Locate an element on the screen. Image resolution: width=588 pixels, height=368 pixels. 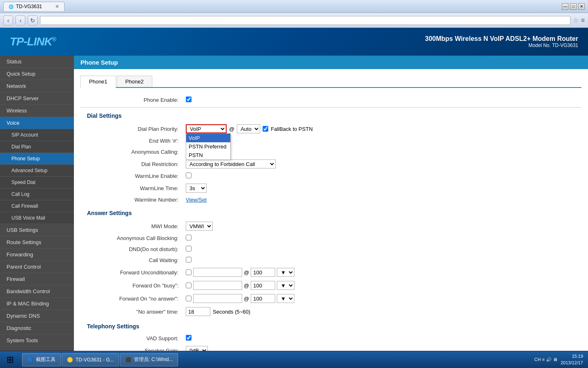
sidebar-item-advanced-setup: Advanced Setup is located at coordinates (37, 171).